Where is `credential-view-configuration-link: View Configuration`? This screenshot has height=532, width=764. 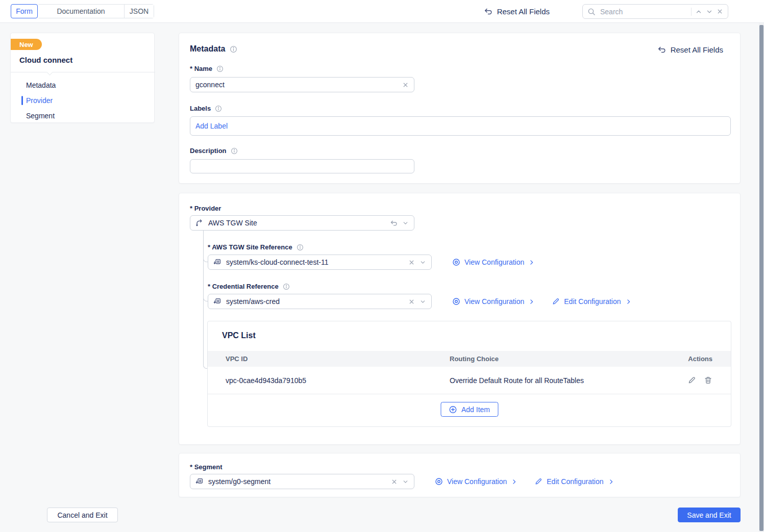 credential-view-configuration-link: View Configuration is located at coordinates (494, 301).